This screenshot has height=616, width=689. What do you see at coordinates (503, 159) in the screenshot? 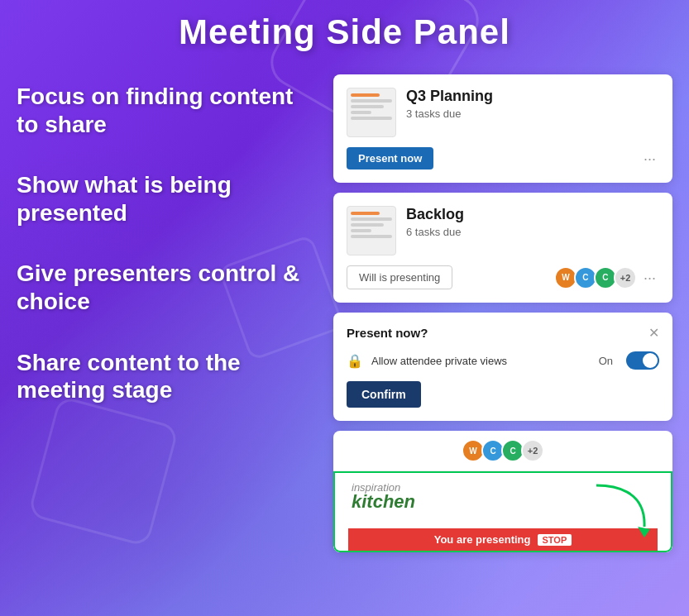
I see `q3-card-footer: Present now ···` at bounding box center [503, 159].